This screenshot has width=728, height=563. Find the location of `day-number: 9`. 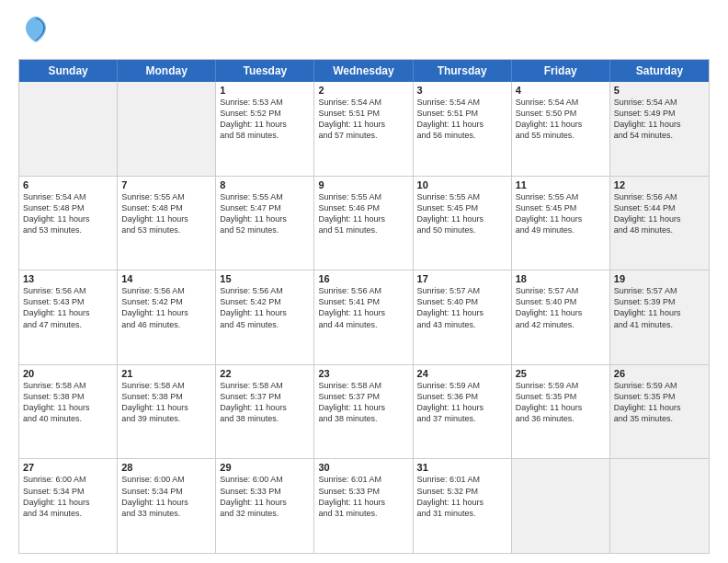

day-number: 9 is located at coordinates (363, 185).